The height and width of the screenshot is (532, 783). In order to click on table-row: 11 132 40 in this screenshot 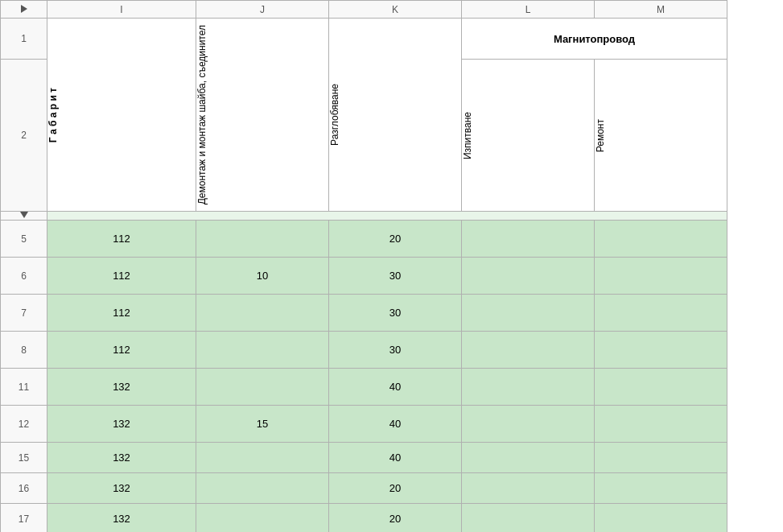, I will do `click(364, 387)`.